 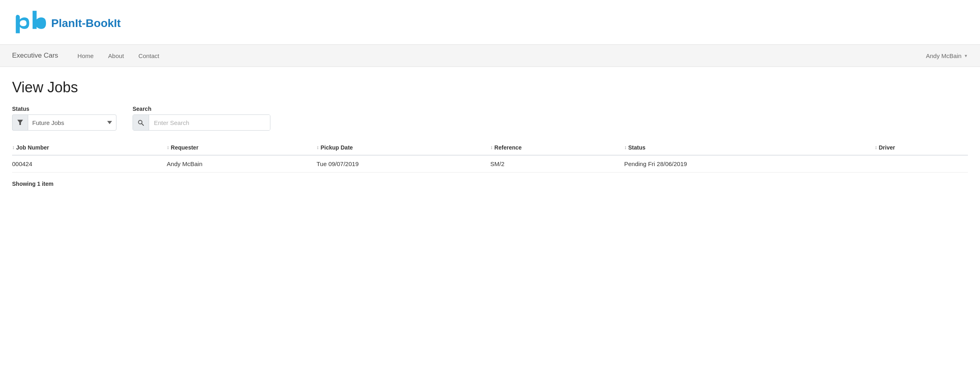 I want to click on search-input, so click(x=210, y=123).